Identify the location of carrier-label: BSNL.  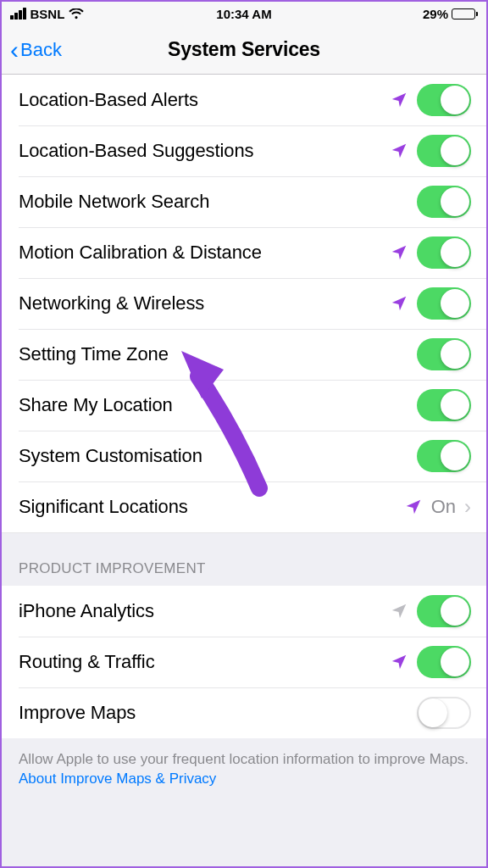
(47, 14).